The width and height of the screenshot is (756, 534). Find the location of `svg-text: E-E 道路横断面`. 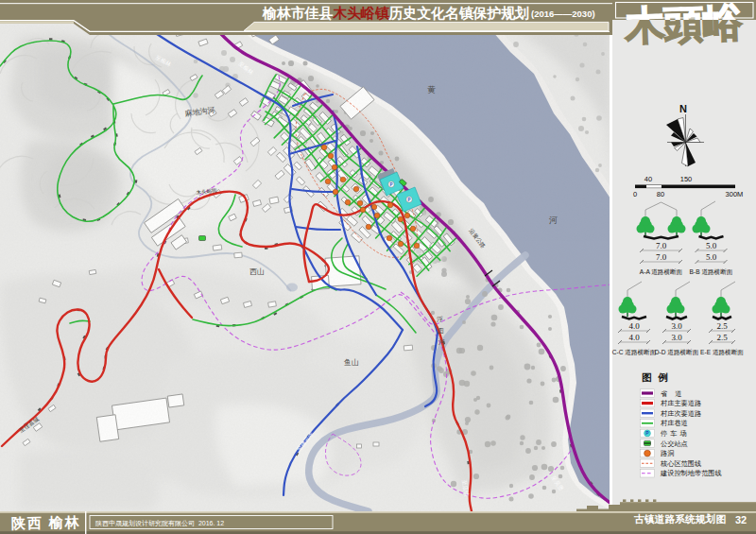

svg-text: E-E 道路横断面 is located at coordinates (722, 353).